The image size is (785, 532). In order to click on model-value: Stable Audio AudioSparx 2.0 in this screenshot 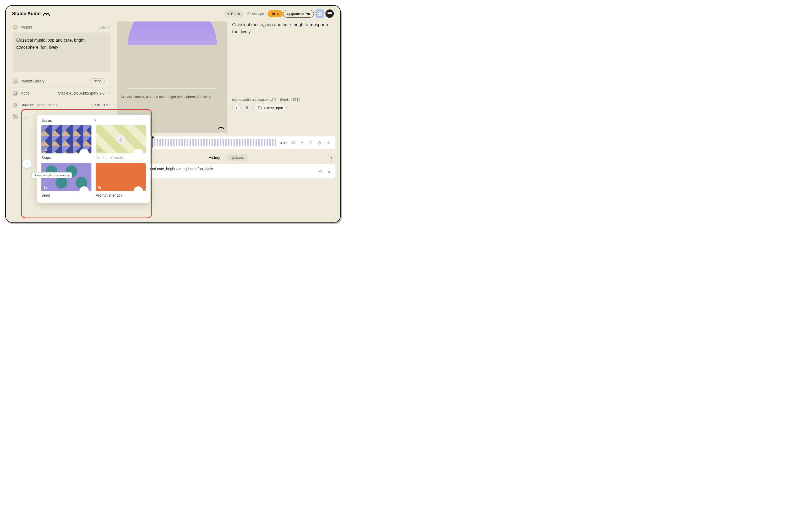, I will do `click(81, 93)`.